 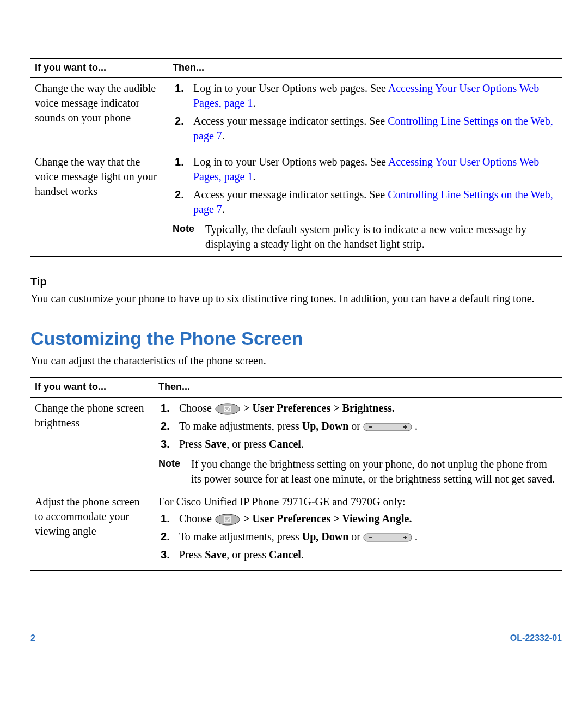 I want to click on table2-row1-step3: Press Save, or press Cancel., so click(x=366, y=557).